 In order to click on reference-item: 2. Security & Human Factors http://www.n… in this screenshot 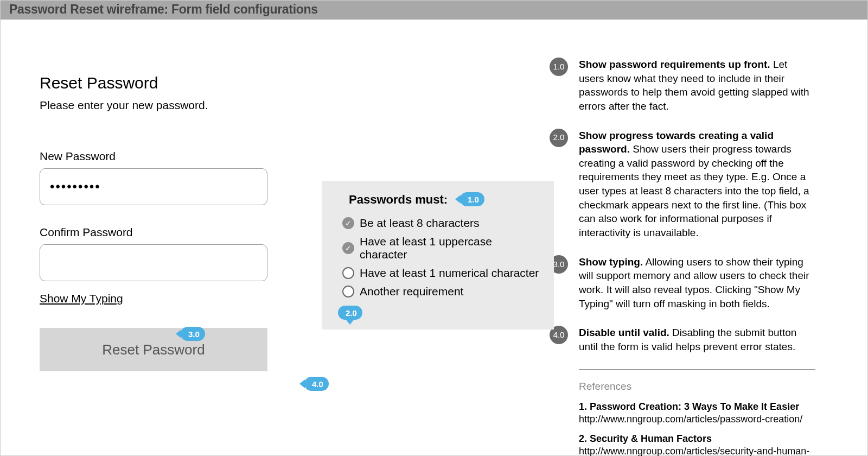, I will do `click(697, 444)`.